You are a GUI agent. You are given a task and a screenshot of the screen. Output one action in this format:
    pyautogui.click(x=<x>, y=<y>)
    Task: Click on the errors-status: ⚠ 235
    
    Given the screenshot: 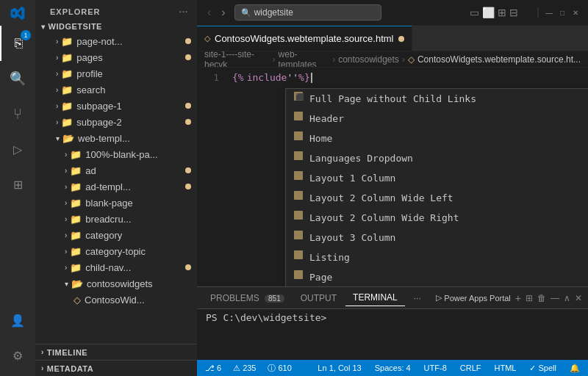 What is the action you would take?
    pyautogui.click(x=244, y=369)
    